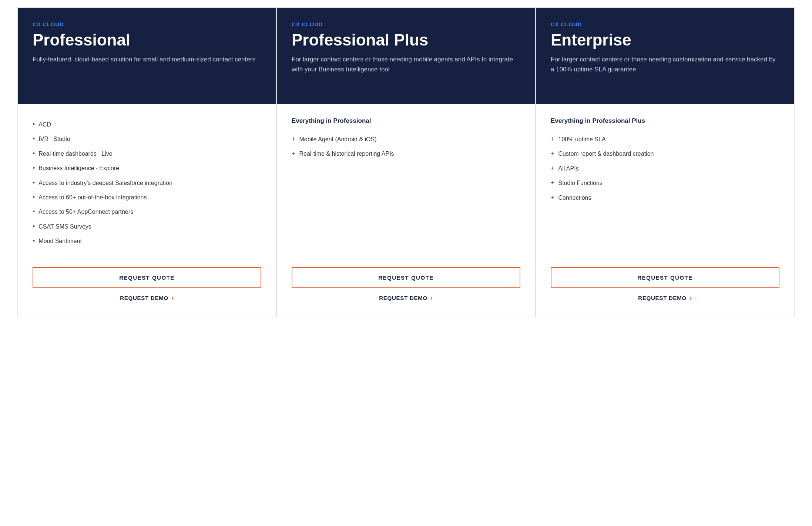 The height and width of the screenshot is (526, 812). I want to click on plan-name-professional-plus: Professional Plus, so click(406, 40).